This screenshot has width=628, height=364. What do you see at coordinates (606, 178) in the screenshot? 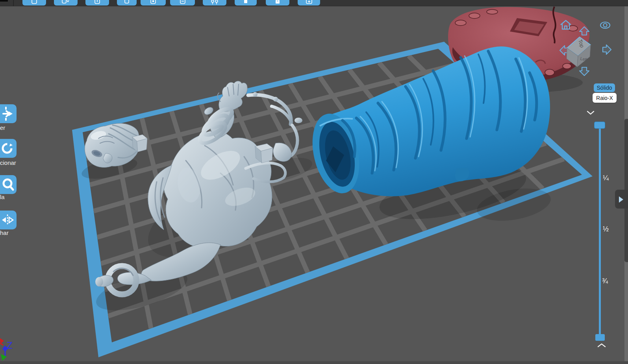
I see `slider-mark-quarter: ¼` at bounding box center [606, 178].